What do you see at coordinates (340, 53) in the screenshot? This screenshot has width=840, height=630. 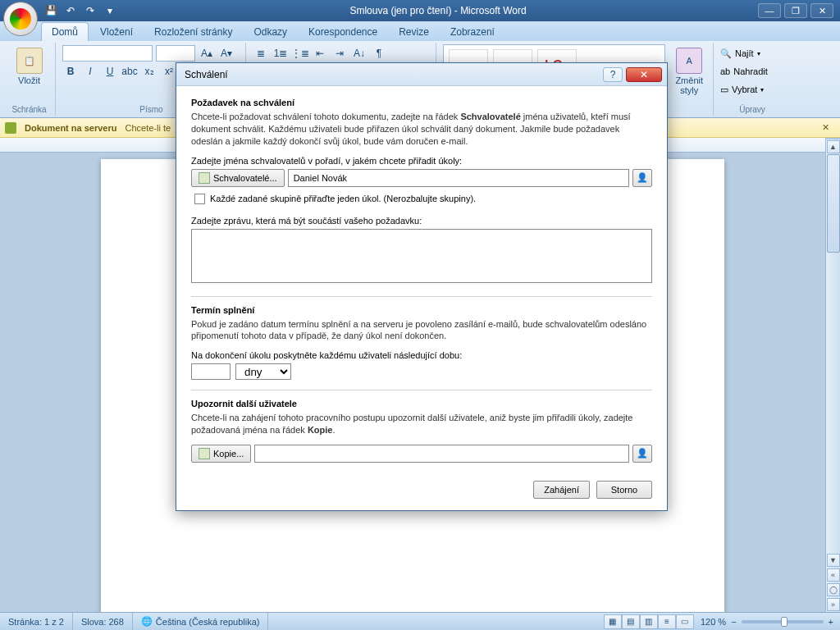 I see `indent-button: ⇥` at bounding box center [340, 53].